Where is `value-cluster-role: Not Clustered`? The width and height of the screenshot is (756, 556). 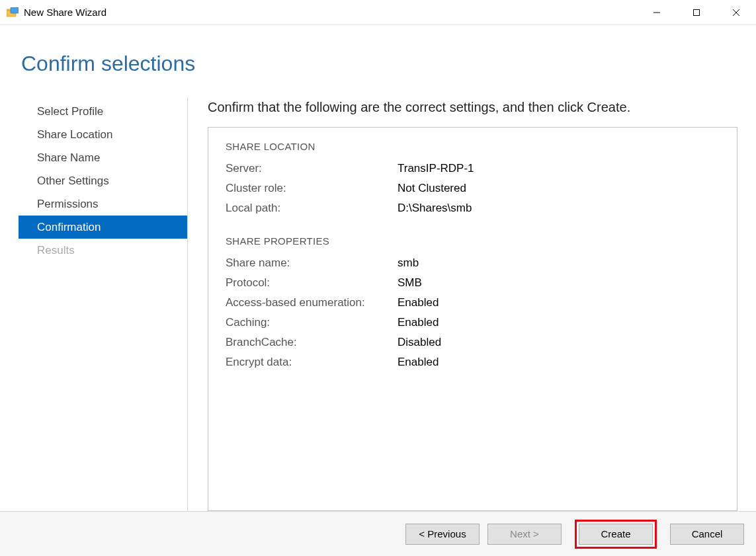 value-cluster-role: Not Clustered is located at coordinates (432, 188).